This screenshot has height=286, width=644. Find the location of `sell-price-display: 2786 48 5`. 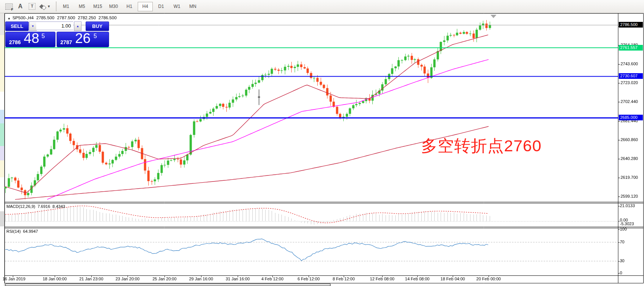

sell-price-display: 2786 48 5 is located at coordinates (30, 39).